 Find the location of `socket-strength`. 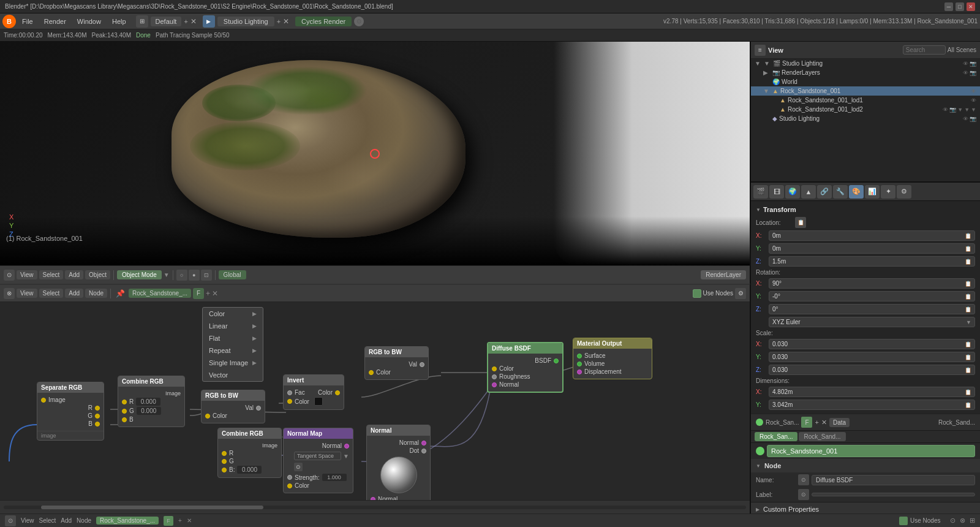

socket-strength is located at coordinates (290, 477).